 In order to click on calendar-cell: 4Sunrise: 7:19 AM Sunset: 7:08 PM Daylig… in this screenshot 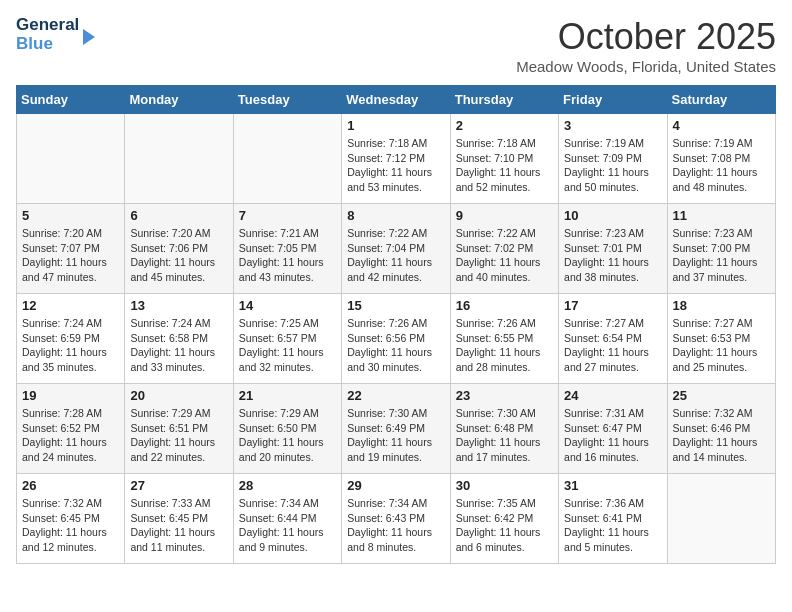, I will do `click(721, 159)`.